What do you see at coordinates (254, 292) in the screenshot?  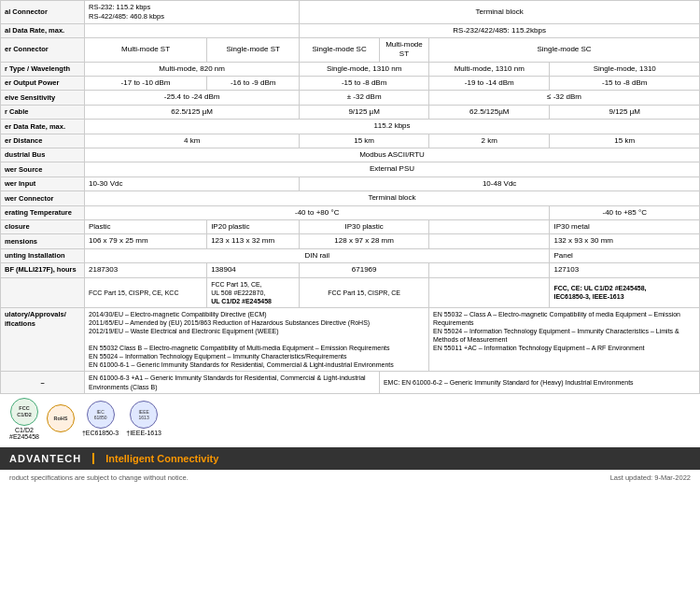 I see `cell: FCC Part 15, CE,UL 508 #E222870,UL C1/D2…` at bounding box center [254, 292].